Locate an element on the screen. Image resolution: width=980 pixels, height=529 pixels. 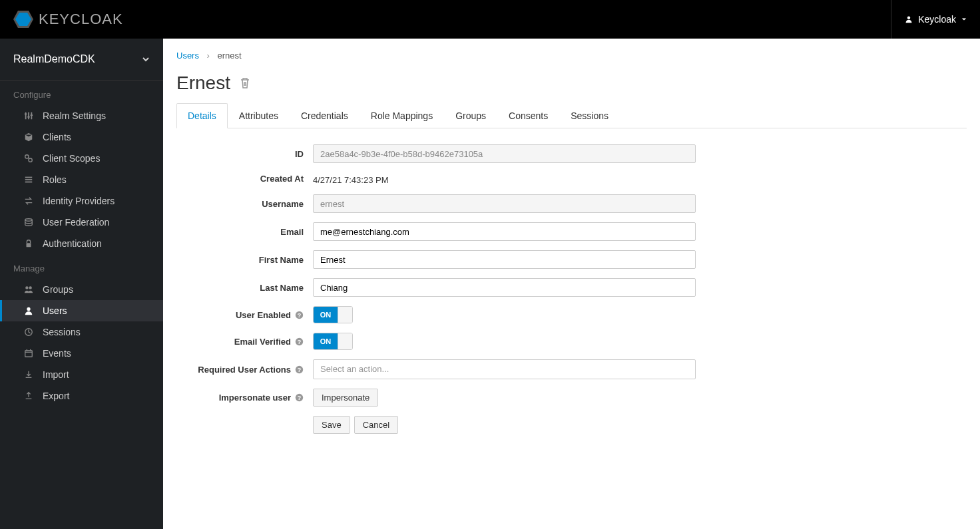
input-username is located at coordinates (505, 204).